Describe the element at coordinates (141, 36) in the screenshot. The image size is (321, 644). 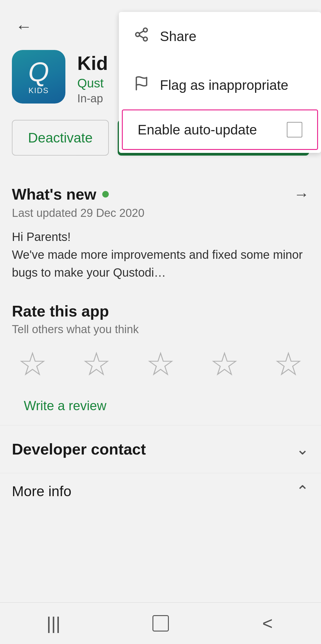
I see `share-icon` at that location.